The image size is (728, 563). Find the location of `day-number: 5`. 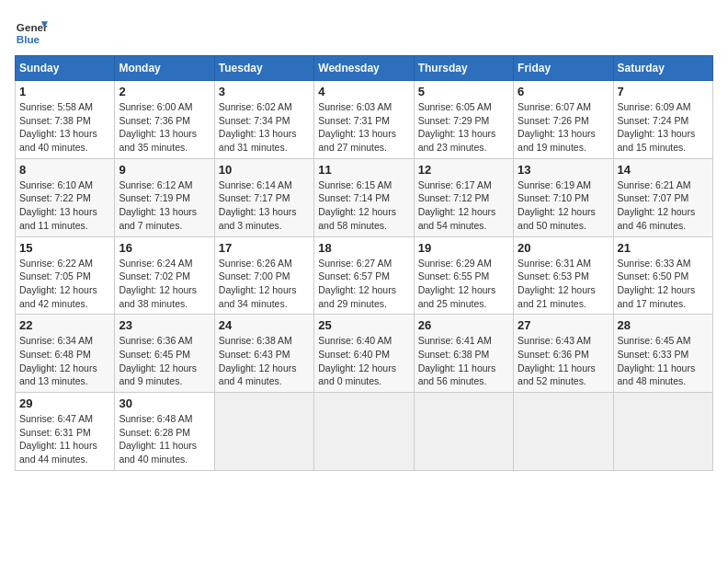

day-number: 5 is located at coordinates (463, 92).